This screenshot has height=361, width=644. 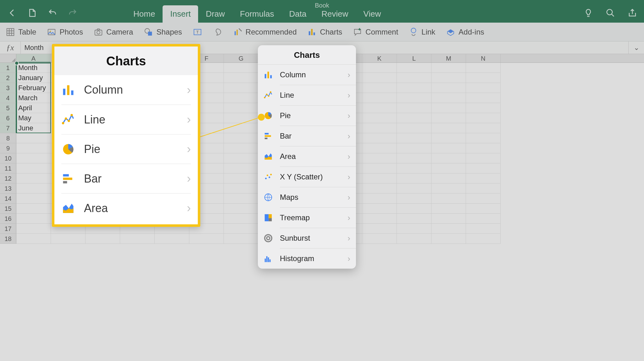 What do you see at coordinates (307, 177) in the screenshot?
I see `charts-popover-item-x-y-scatter-: X Y (Scatter)›` at bounding box center [307, 177].